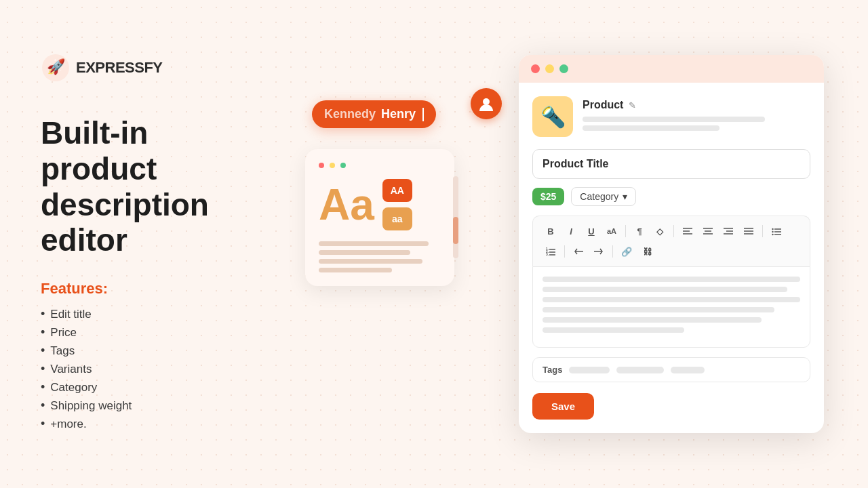  What do you see at coordinates (456, 217) in the screenshot?
I see `scroll-bar` at bounding box center [456, 217].